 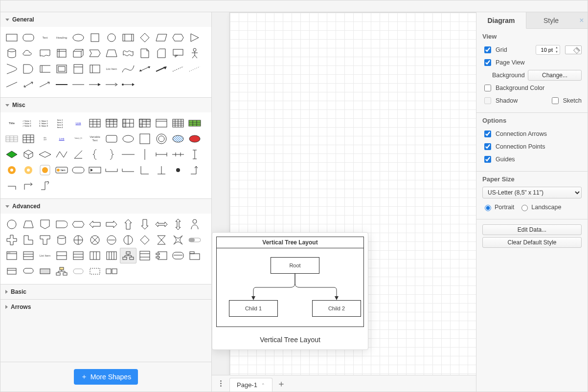 What do you see at coordinates (95, 123) in the screenshot?
I see `shape-table` at bounding box center [95, 123].